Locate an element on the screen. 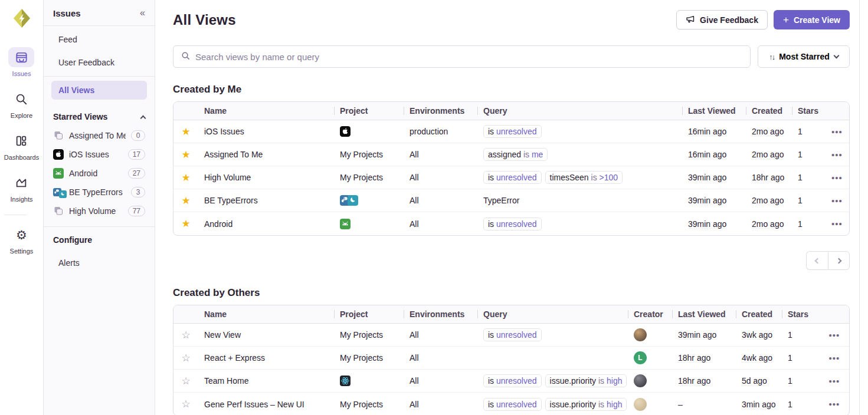 Image resolution: width=868 pixels, height=415 pixels. table-row: ☆New ViewMy ProjectsAllis unresolved39mi… is located at coordinates (511, 335).